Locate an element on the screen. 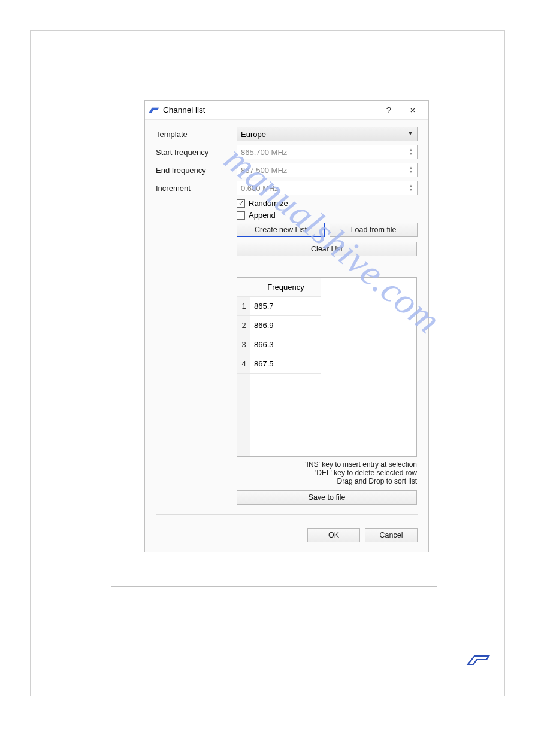 The image size is (535, 756). help-button: ? is located at coordinates (389, 110).